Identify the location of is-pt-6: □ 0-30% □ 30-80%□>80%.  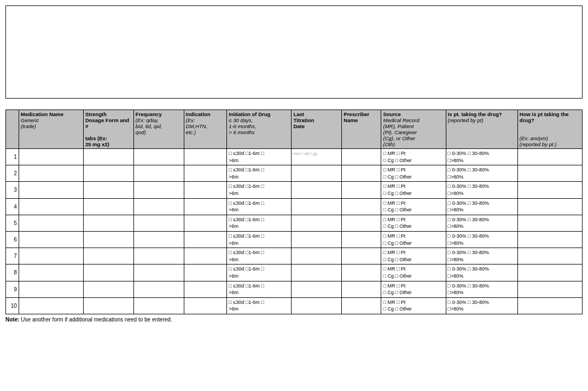
(481, 239).